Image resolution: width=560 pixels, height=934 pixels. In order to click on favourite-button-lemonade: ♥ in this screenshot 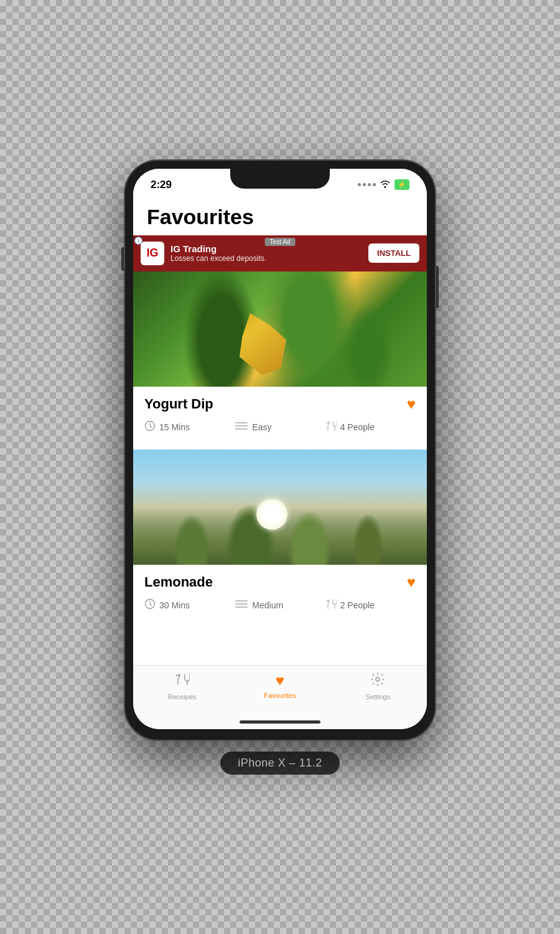, I will do `click(411, 582)`.